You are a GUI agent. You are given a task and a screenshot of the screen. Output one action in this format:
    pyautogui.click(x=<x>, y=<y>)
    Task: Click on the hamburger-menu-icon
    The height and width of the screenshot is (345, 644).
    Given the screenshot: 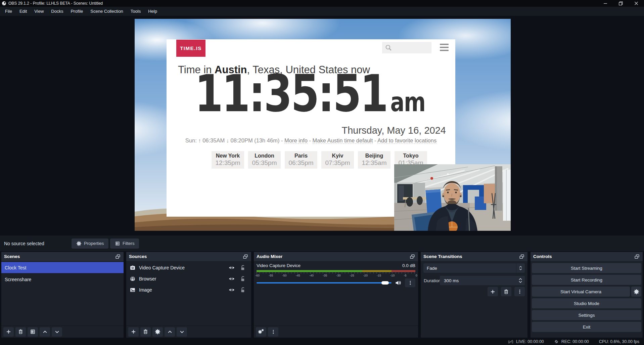 What is the action you would take?
    pyautogui.click(x=444, y=47)
    